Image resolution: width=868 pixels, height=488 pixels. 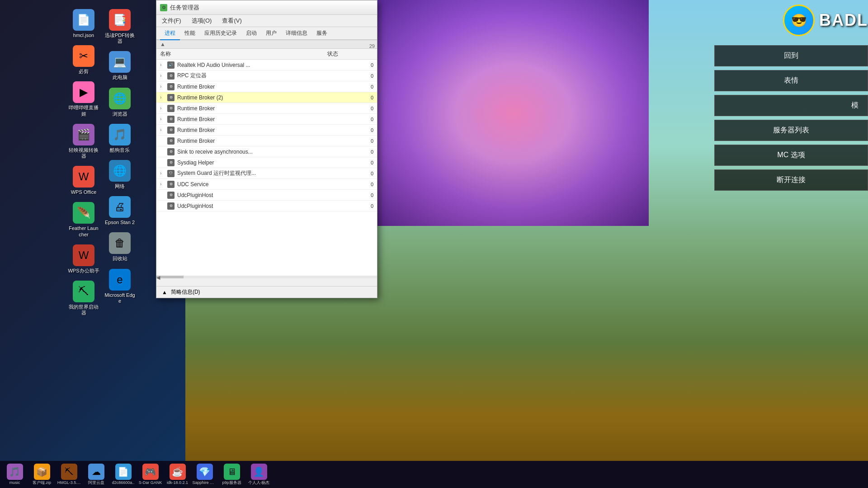 I want to click on desktop-icon-必剪: ✂ 必剪, so click(x=84, y=60).